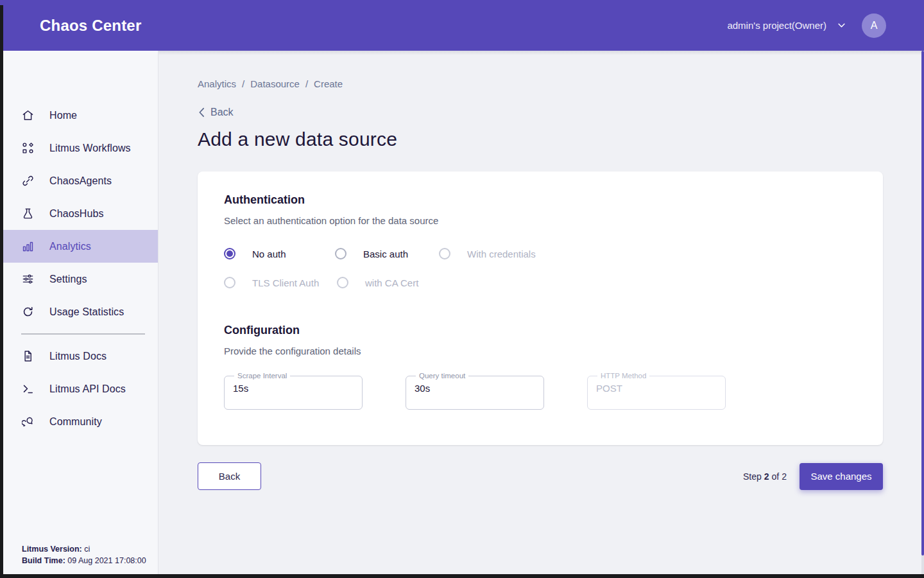  What do you see at coordinates (479, 388) in the screenshot?
I see `query-timeout-value: 30s` at bounding box center [479, 388].